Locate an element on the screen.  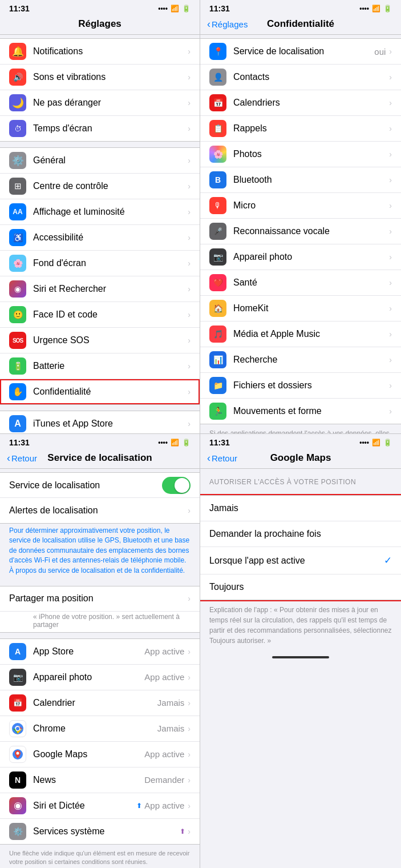
reconnvocale-icon: 🎤 is located at coordinates (218, 231).